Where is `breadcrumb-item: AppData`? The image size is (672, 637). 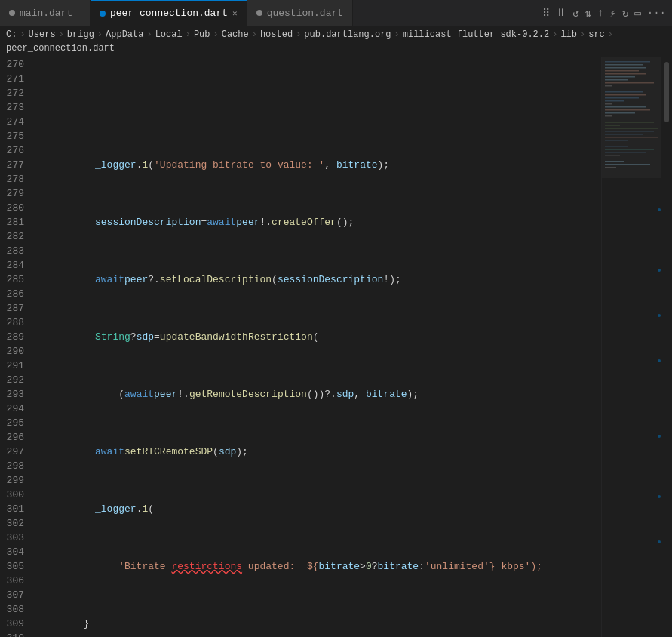 breadcrumb-item: AppData is located at coordinates (124, 35).